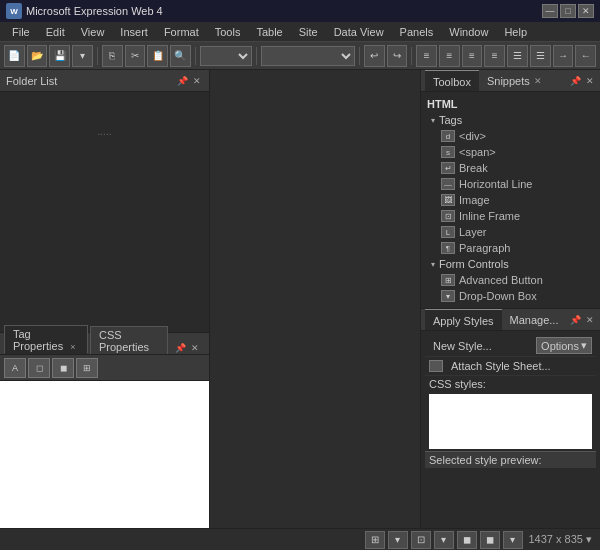 Image resolution: width=600 pixels, height=550 pixels. What do you see at coordinates (129, 340) in the screenshot?
I see `tab-css-properties: CSS Properties` at bounding box center [129, 340].